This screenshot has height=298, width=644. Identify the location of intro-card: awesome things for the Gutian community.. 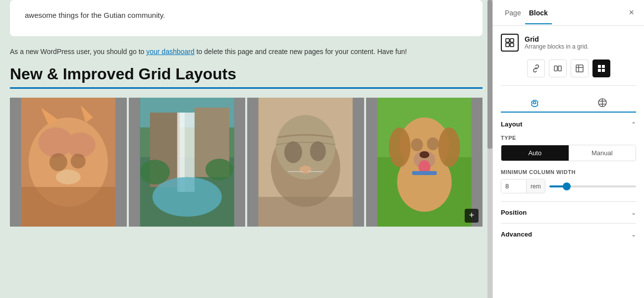
(246, 18).